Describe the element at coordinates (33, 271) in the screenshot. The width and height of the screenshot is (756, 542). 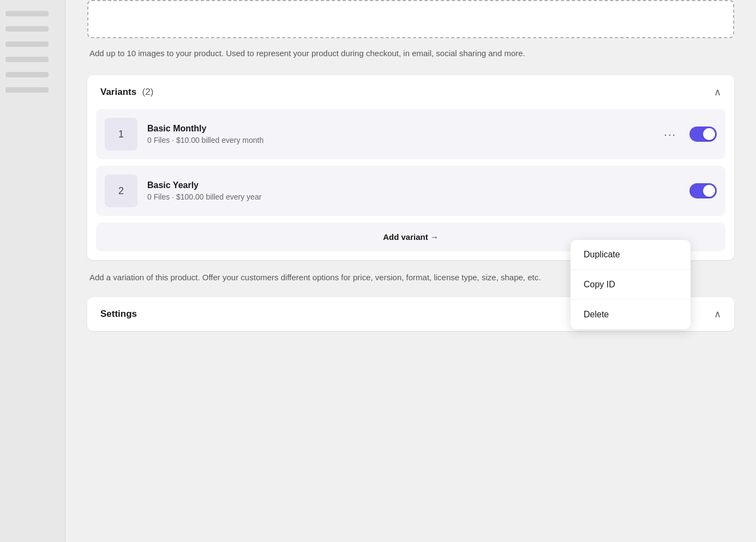
I see `sidebar` at that location.